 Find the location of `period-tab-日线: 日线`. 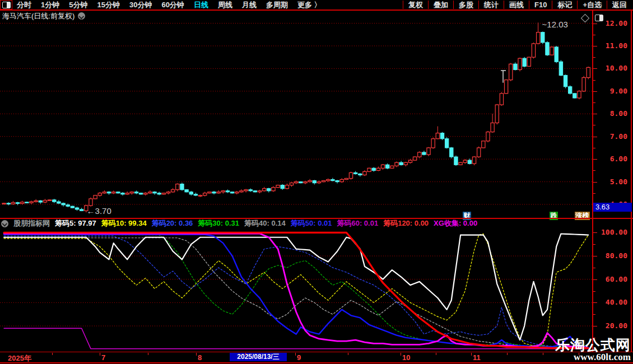

period-tab-日线: 日线 is located at coordinates (201, 4).